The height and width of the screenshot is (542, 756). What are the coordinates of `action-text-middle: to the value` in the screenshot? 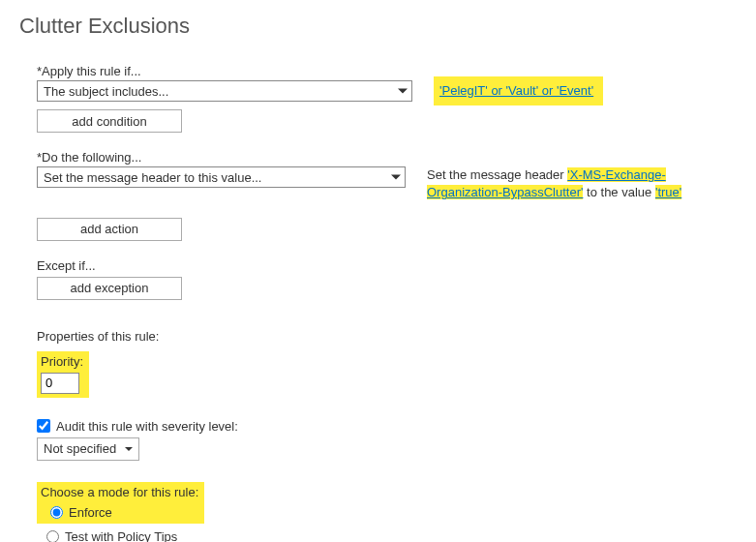 It's located at (619, 192).